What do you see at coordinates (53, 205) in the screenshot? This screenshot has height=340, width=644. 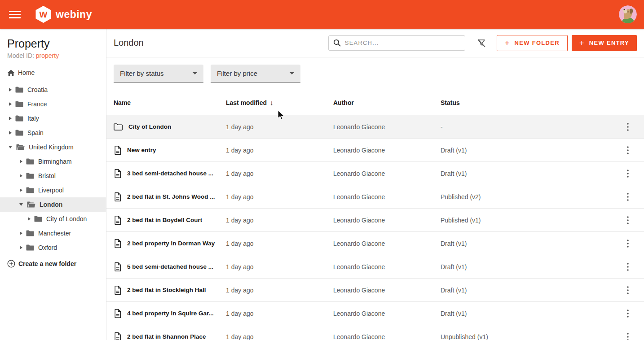 I see `sidebar-folder-item-london: London` at bounding box center [53, 205].